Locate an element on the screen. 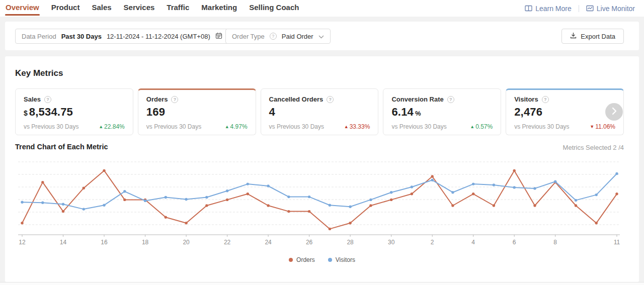  data-period-picker: Data Period Past 30 Days 12-11-2024 - 11… is located at coordinates (122, 36).